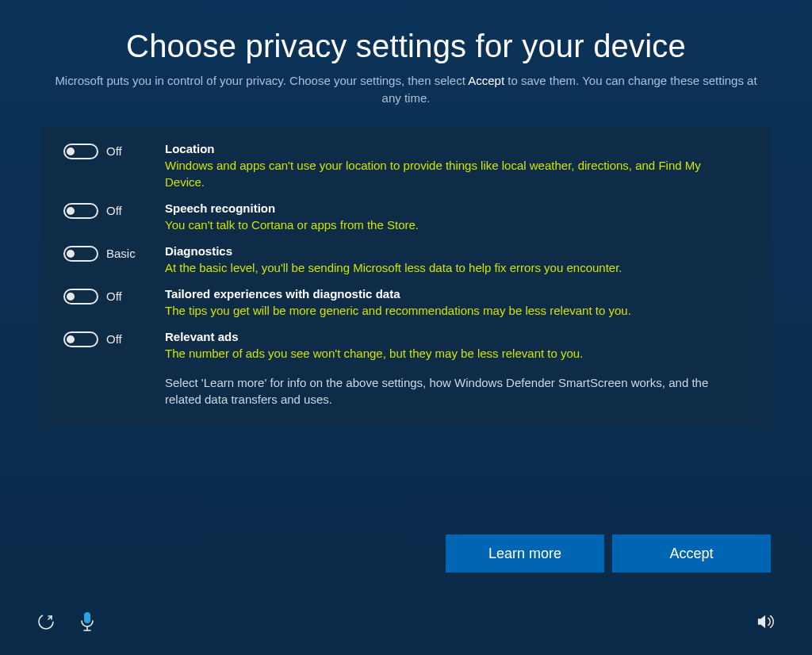  I want to click on toggle-col: Basic, so click(114, 253).